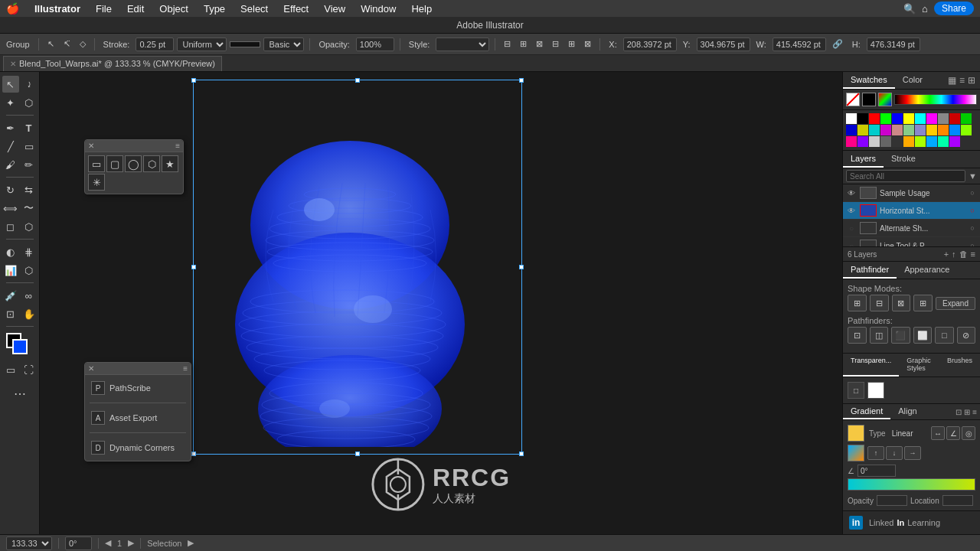 The image size is (980, 551). What do you see at coordinates (136, 9) in the screenshot?
I see `menu-edit: Edit` at bounding box center [136, 9].